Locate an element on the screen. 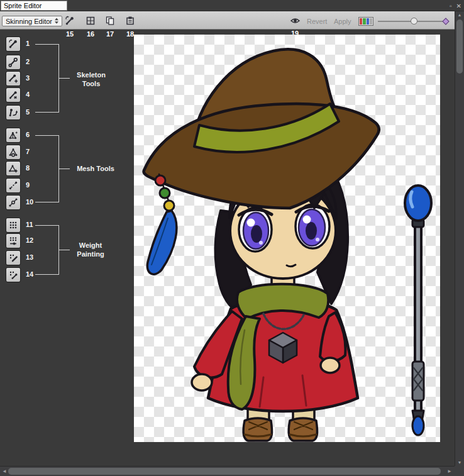  bracket-mesh-tools is located at coordinates (47, 169).